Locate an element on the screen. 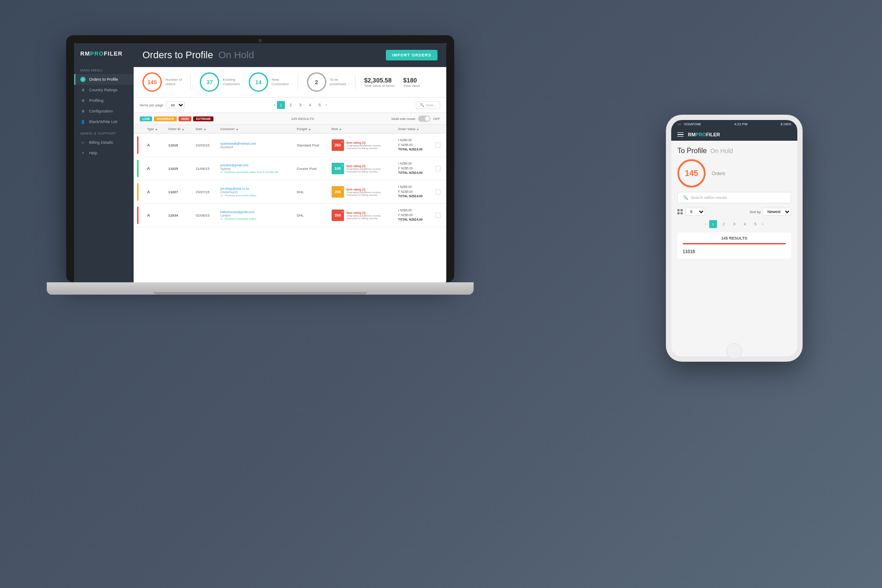  th-order-value: Order Value ▲ is located at coordinates (413, 129).